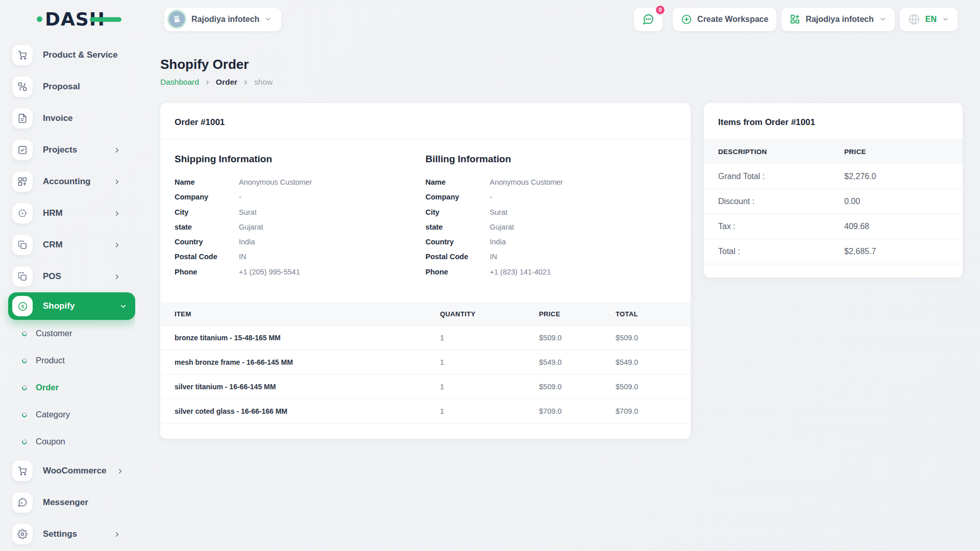 The height and width of the screenshot is (551, 980). What do you see at coordinates (300, 242) in the screenshot?
I see `info-row: Country India` at bounding box center [300, 242].